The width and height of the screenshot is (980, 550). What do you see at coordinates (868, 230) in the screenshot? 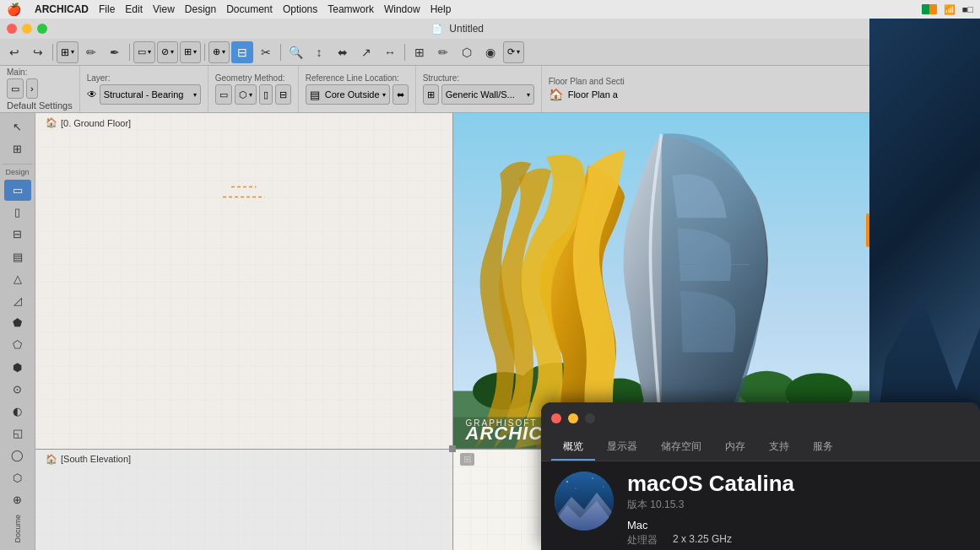
I see `scroll-indicator` at bounding box center [868, 230].